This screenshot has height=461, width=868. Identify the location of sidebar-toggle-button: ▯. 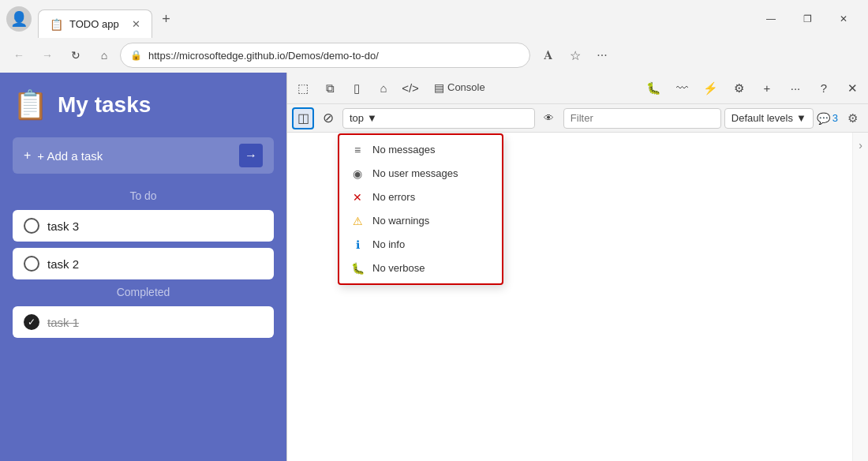
(357, 88).